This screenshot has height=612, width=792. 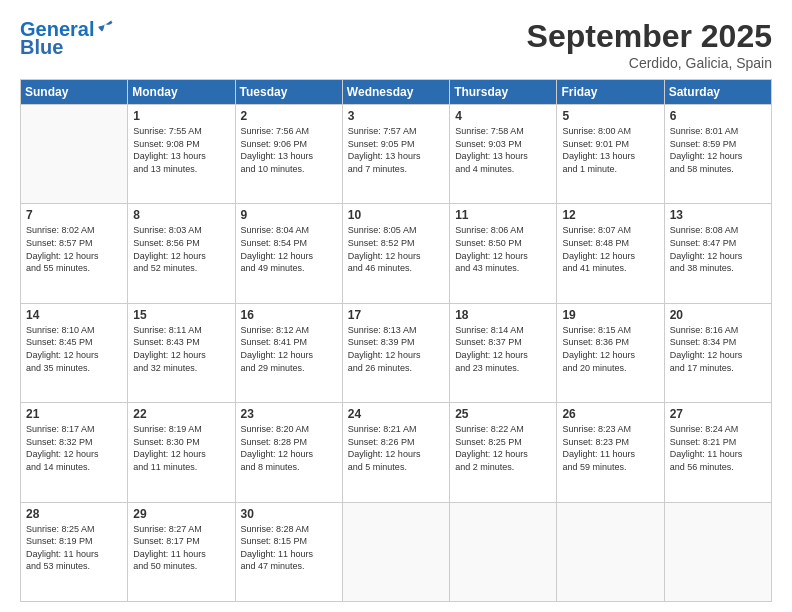 I want to click on day-number: 20, so click(x=718, y=315).